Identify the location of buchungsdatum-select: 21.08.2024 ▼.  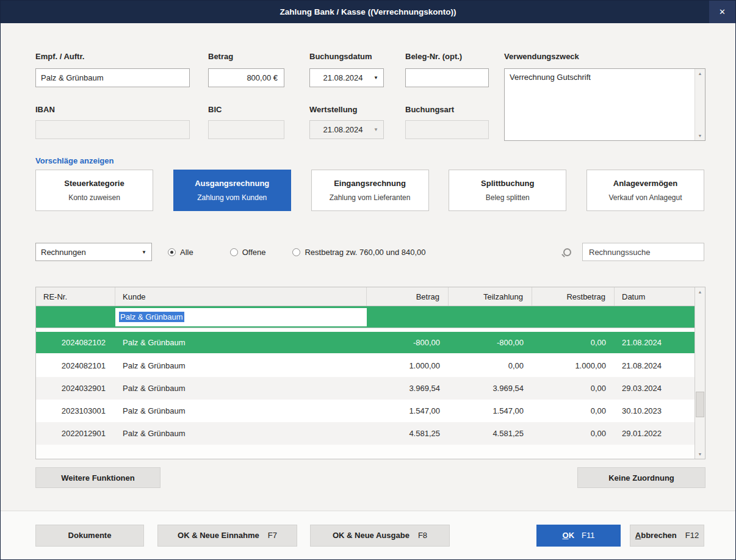
(347, 78).